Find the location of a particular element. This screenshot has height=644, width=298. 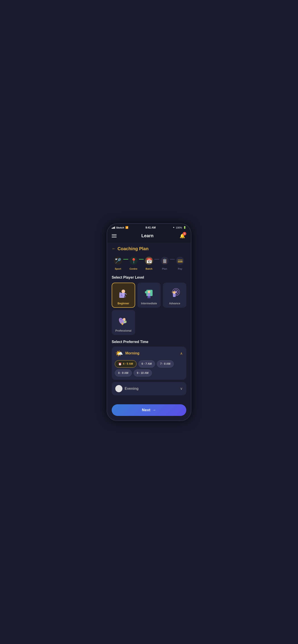

step-pay-icon: 💳 is located at coordinates (180, 261).